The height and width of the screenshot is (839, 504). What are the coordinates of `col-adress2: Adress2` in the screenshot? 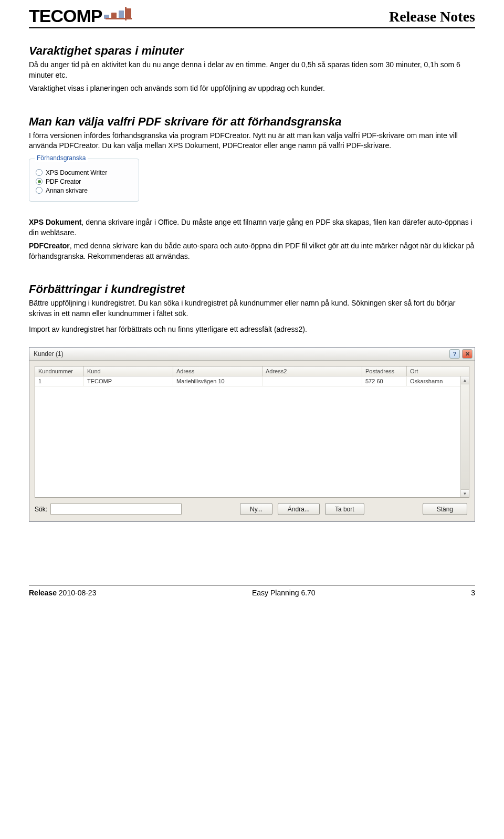 It's located at (312, 371).